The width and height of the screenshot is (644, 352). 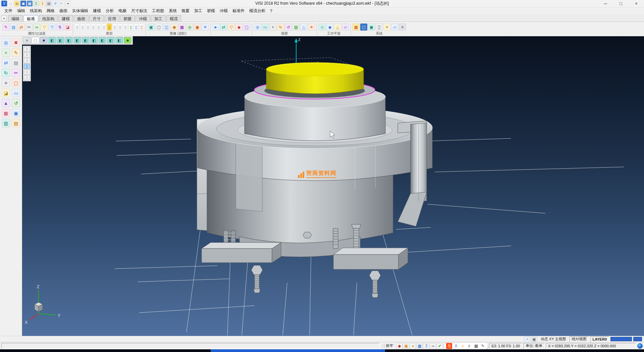 I want to click on maximize-button: □, so click(x=621, y=3).